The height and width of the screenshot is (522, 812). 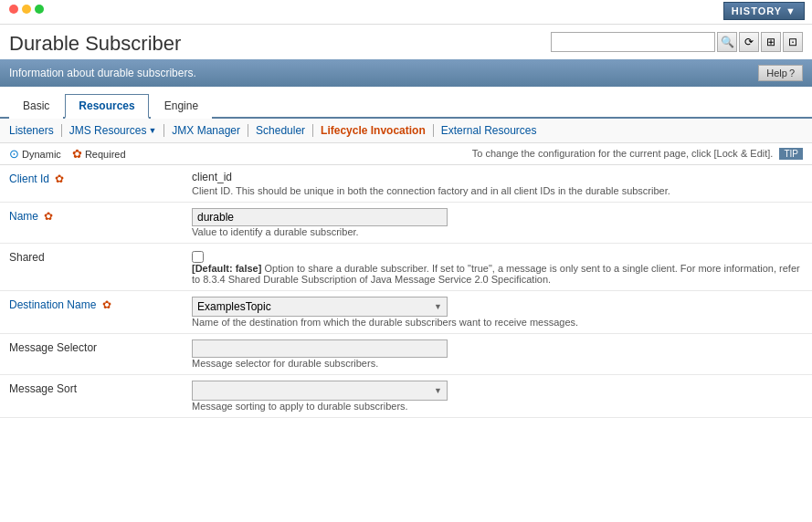 What do you see at coordinates (791, 11) in the screenshot?
I see `history-arrow-icon: ▼` at bounding box center [791, 11].